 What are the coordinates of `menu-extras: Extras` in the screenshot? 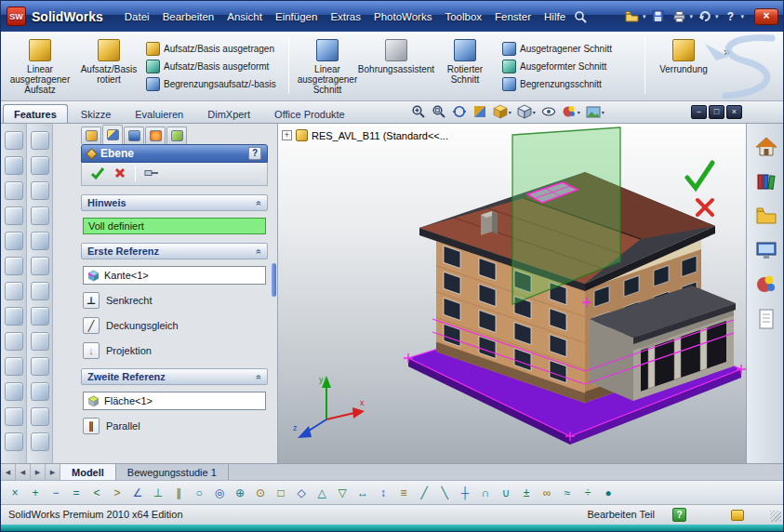 It's located at (346, 17).